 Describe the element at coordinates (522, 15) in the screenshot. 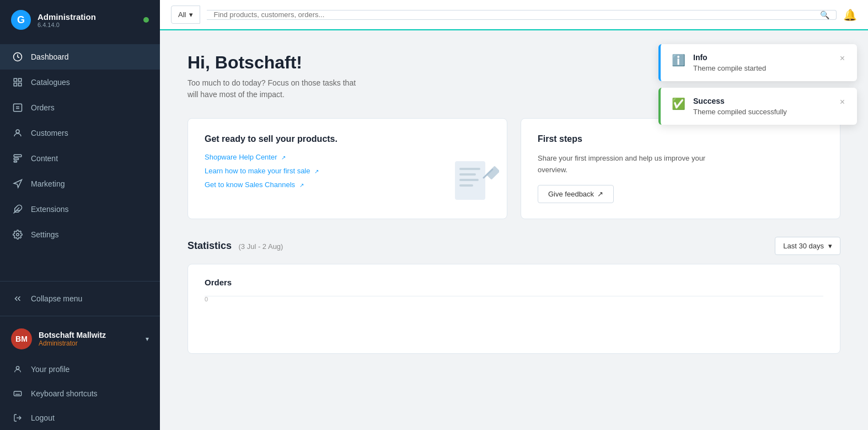

I see `search-input-wrap: 🔍` at that location.